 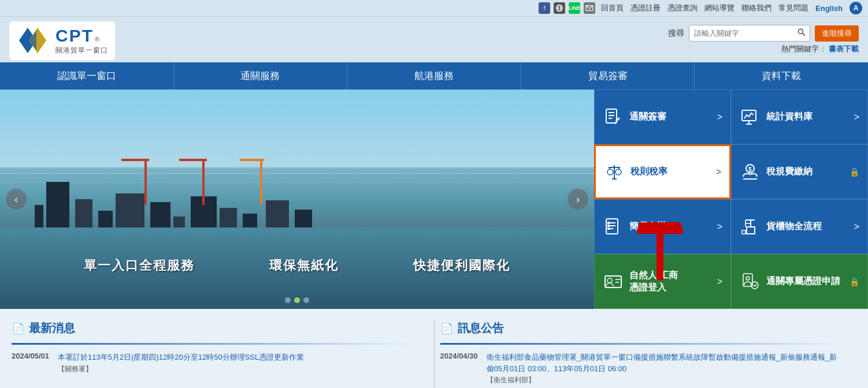 What do you see at coordinates (613, 227) in the screenshot?
I see `easy-apply-icon` at bounding box center [613, 227].